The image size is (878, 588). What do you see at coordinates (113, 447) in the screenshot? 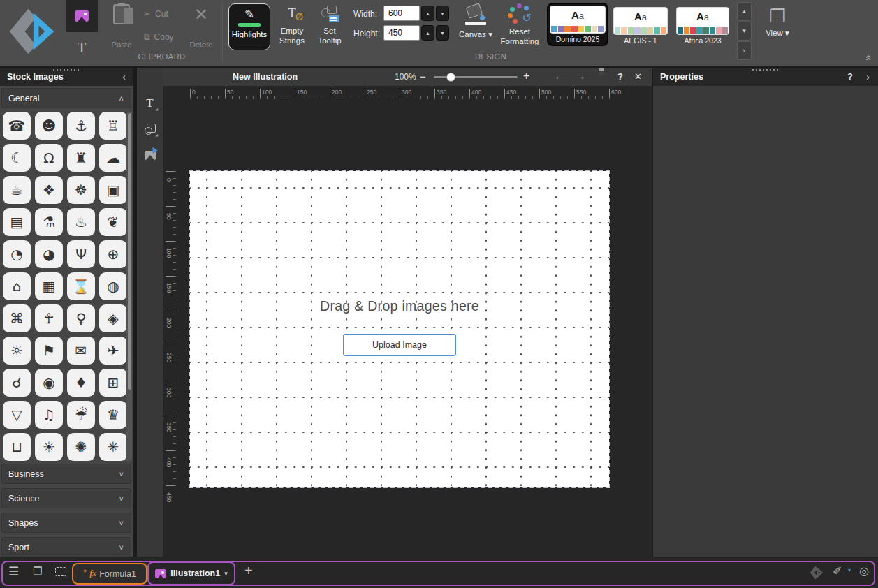
I see `stock-image-sun-rays: ✳` at bounding box center [113, 447].